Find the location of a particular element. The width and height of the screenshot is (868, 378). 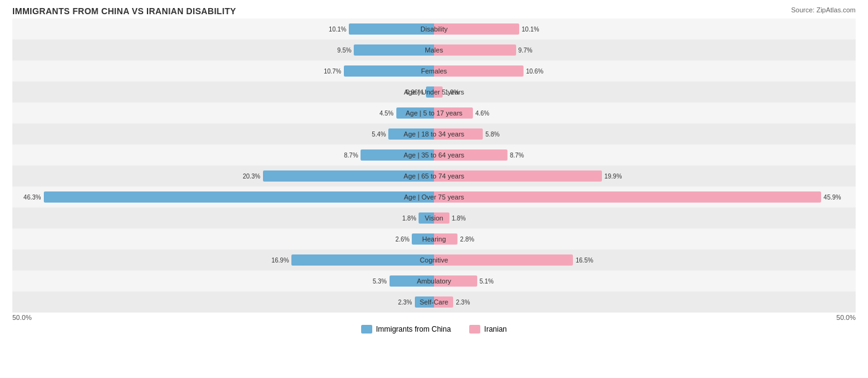

chart-row: Age | 5 to 17 years4.5%4.6% is located at coordinates (434, 113).